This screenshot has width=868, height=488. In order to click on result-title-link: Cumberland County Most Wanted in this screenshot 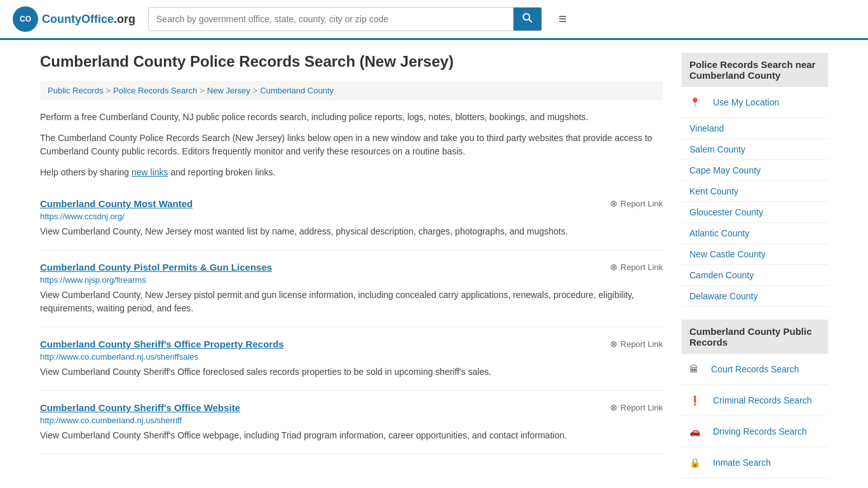, I will do `click(116, 203)`.